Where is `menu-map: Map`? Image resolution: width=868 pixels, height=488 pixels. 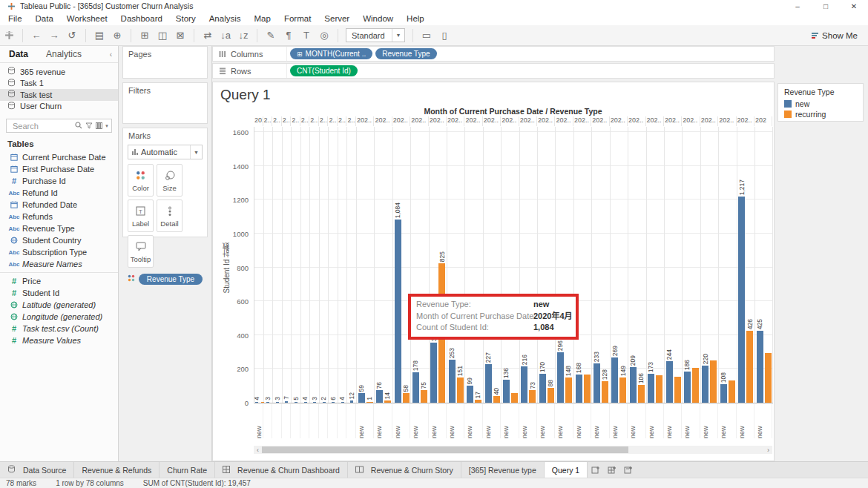 menu-map: Map is located at coordinates (263, 19).